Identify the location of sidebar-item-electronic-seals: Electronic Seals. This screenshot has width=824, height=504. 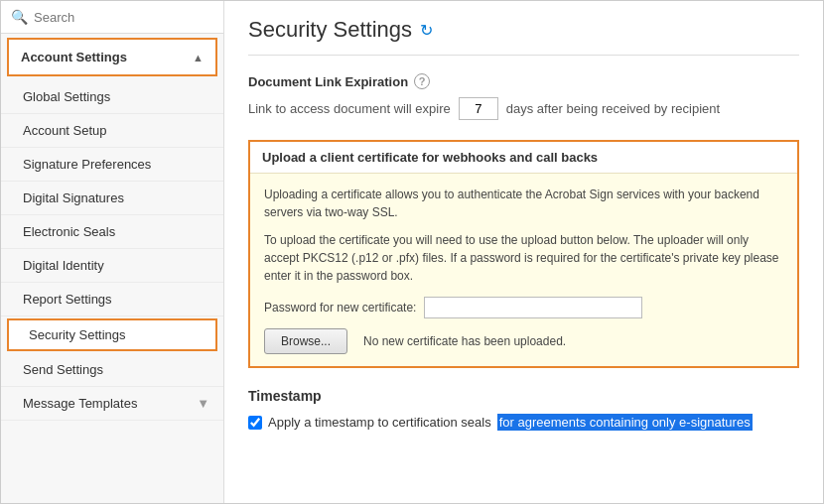
(112, 232).